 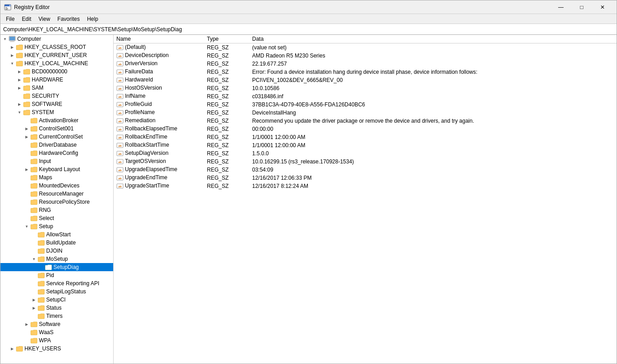 What do you see at coordinates (57, 210) in the screenshot?
I see `tree-item-rng: RNG` at bounding box center [57, 210].